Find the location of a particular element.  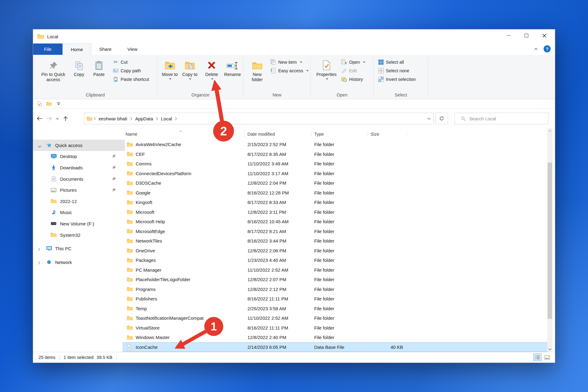

file-row: OneDrive 12/8/2022 2:06 PM File folder is located at coordinates (335, 251).